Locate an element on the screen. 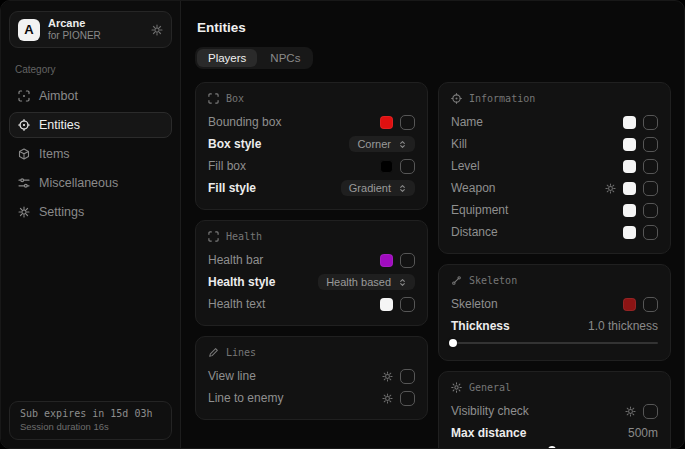  sidebar-item-label: Settings is located at coordinates (62, 212).